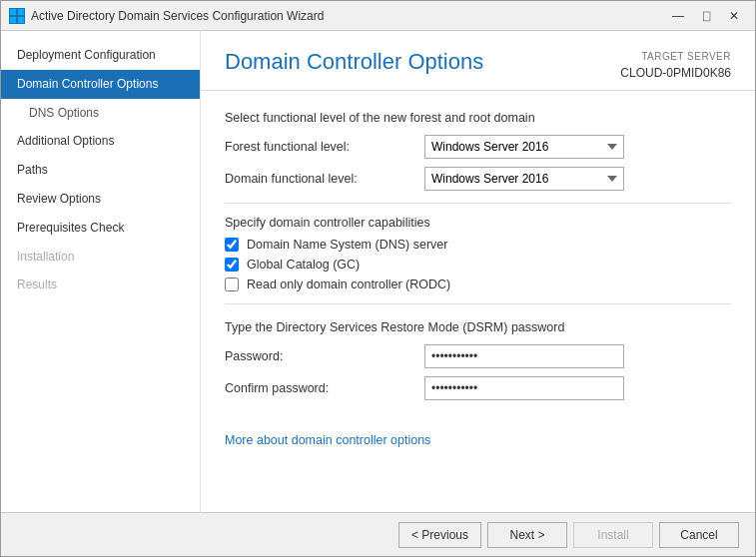  Describe the element at coordinates (699, 535) in the screenshot. I see `cancel-button: Cancel` at that location.